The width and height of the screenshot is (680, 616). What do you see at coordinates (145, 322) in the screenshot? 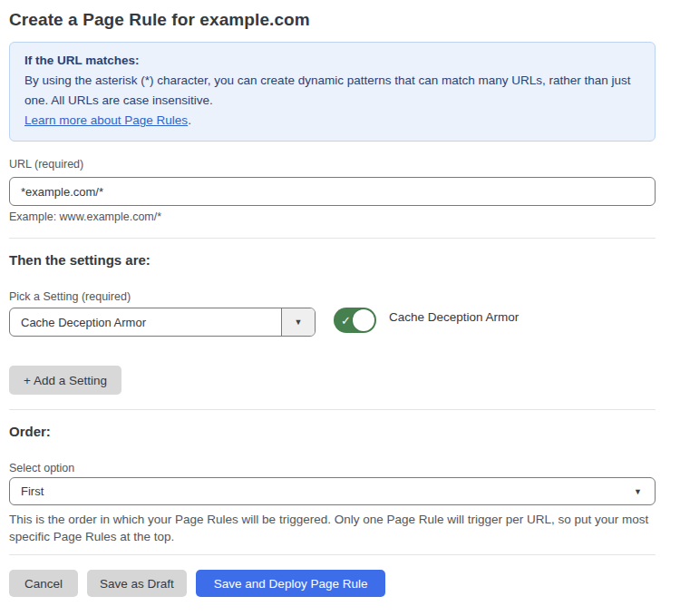
I see `setting-picker-value: Cache Deception Armor` at bounding box center [145, 322].